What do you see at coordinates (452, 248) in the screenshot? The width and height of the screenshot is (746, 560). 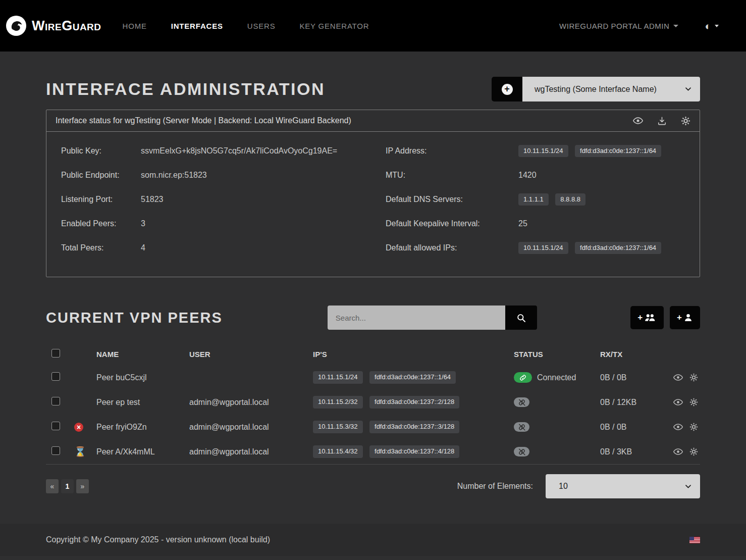 I see `field-label: Default allowed IPs:` at bounding box center [452, 248].